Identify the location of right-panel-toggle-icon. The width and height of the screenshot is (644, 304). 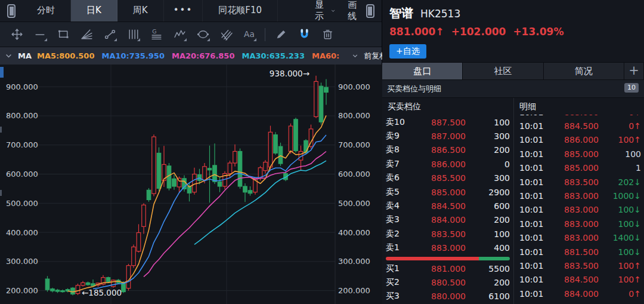
(370, 11).